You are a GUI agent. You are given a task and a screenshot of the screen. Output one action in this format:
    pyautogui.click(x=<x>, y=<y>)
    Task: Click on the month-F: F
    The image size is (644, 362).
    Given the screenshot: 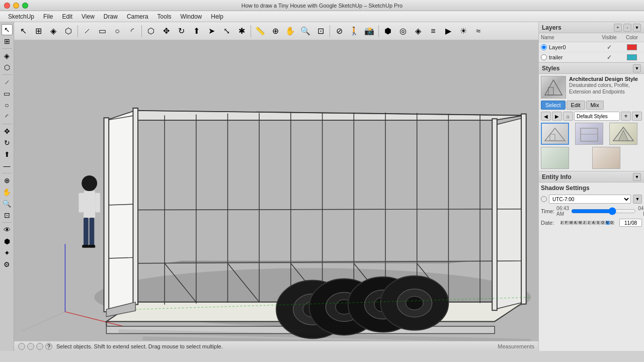 What is the action you would take?
    pyautogui.click(x=567, y=223)
    